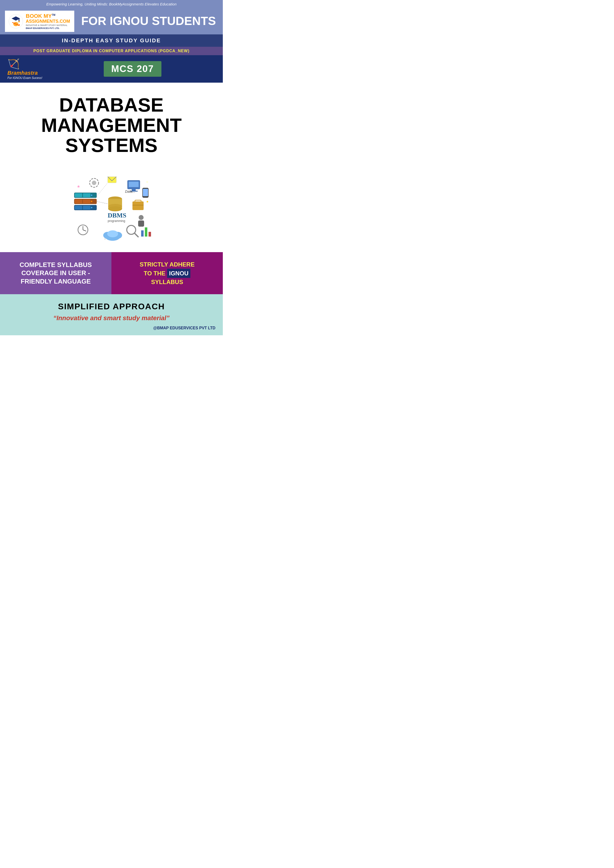 This screenshot has width=614, height=868. What do you see at coordinates (167, 282) in the screenshot?
I see `strictly-adhere-line3: SYLLABUS` at bounding box center [167, 282].